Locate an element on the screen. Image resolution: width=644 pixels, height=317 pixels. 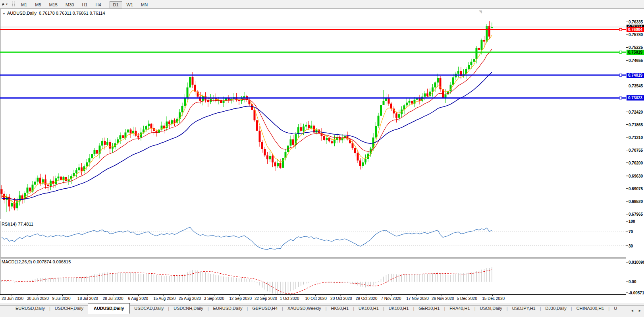
chart-tab-usdcnh-daily: USDCNH,Daily is located at coordinates (188, 308).